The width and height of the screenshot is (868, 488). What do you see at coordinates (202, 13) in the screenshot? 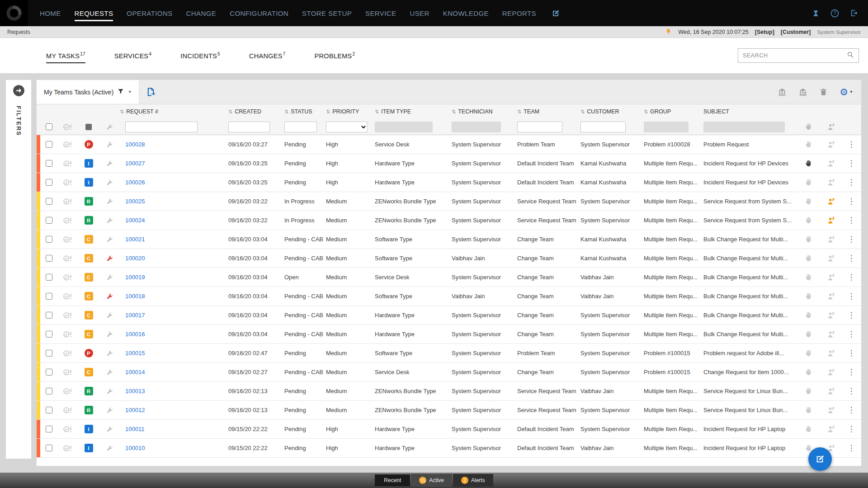
I see `nav-change: CHANGE` at bounding box center [202, 13].